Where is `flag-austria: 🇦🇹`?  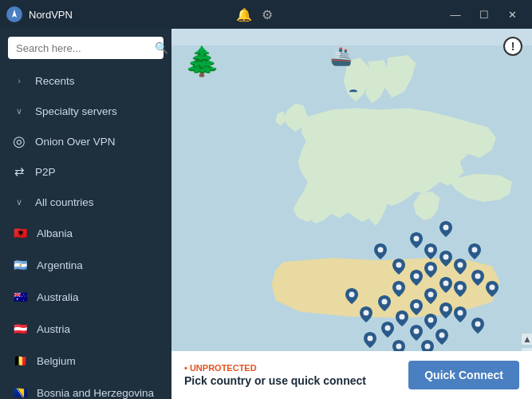
flag-austria: 🇦🇹 is located at coordinates (20, 329).